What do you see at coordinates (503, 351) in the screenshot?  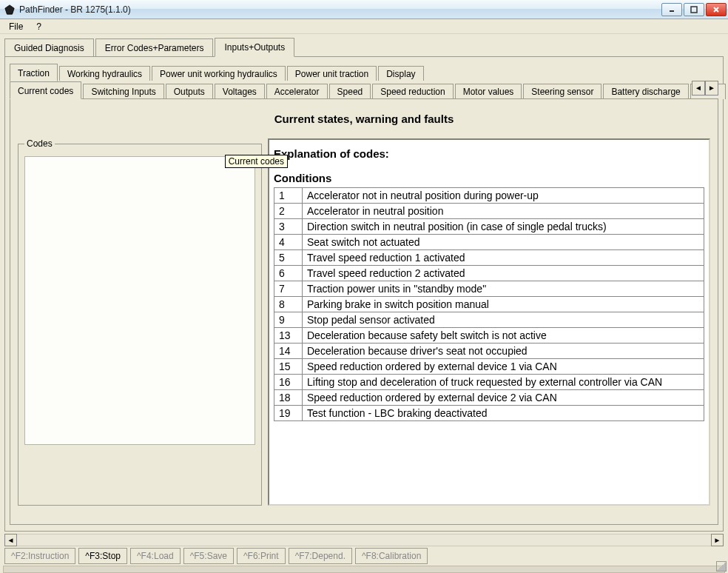 I see `condition-text: Deceleration because driver's seat not o…` at bounding box center [503, 351].